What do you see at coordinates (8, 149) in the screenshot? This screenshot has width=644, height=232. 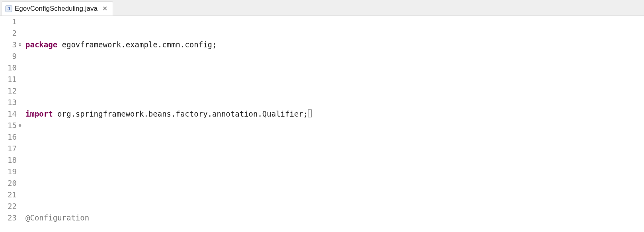 I see `line-number: 17` at bounding box center [8, 149].